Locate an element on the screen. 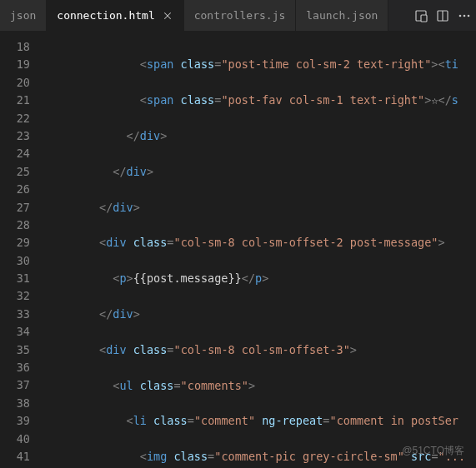 The width and height of the screenshot is (476, 468). line-number: 21 is located at coordinates (23, 100).